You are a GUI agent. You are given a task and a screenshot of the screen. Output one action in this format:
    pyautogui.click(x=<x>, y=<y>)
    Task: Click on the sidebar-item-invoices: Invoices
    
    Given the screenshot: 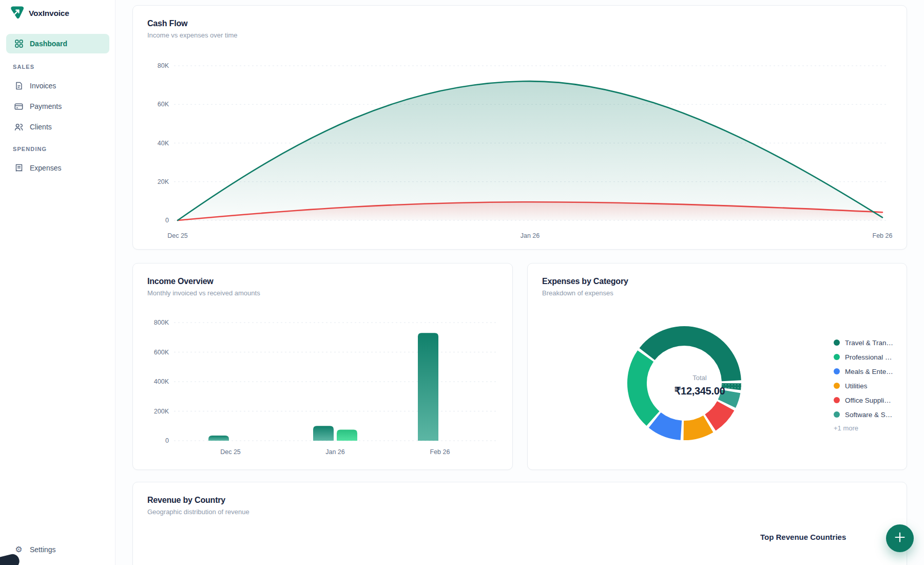 What is the action you would take?
    pyautogui.click(x=57, y=86)
    